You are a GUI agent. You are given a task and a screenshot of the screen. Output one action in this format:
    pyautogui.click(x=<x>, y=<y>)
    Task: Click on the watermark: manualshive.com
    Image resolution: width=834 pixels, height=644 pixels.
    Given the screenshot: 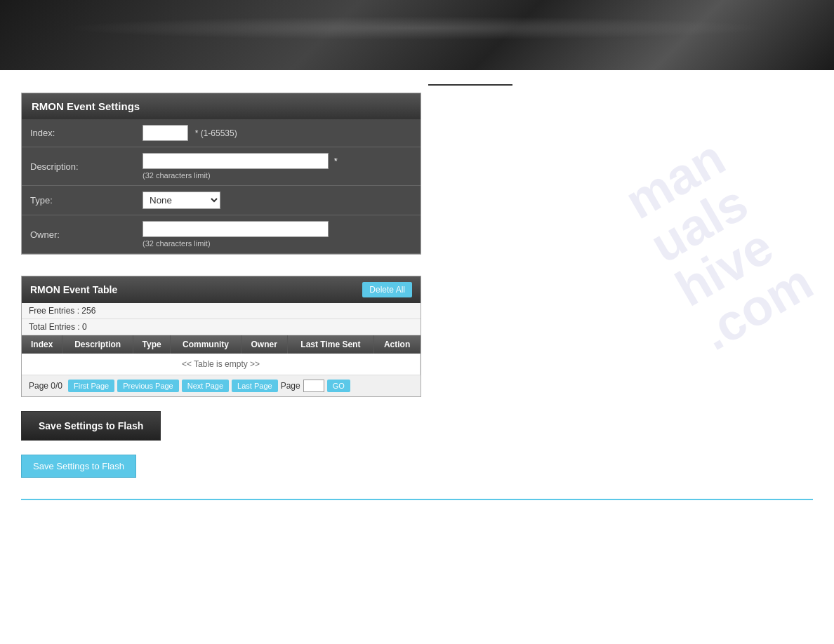 What is the action you would take?
    pyautogui.click(x=719, y=241)
    